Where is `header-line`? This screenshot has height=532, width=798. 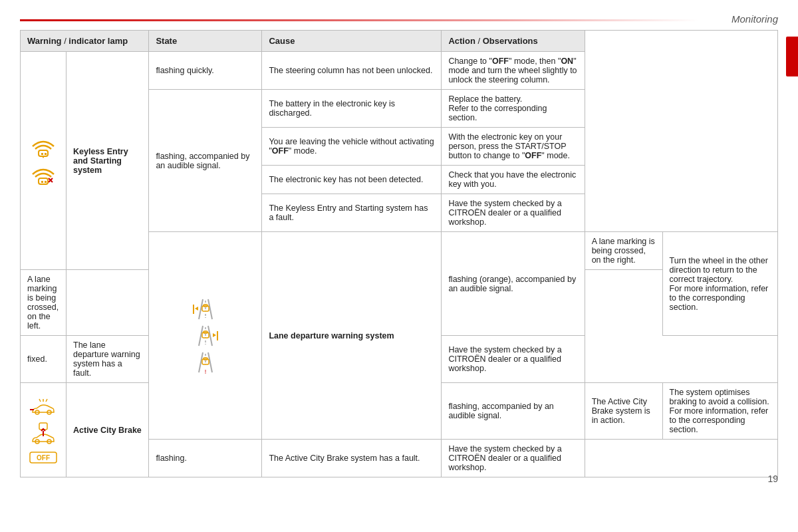
header-line is located at coordinates (359, 20).